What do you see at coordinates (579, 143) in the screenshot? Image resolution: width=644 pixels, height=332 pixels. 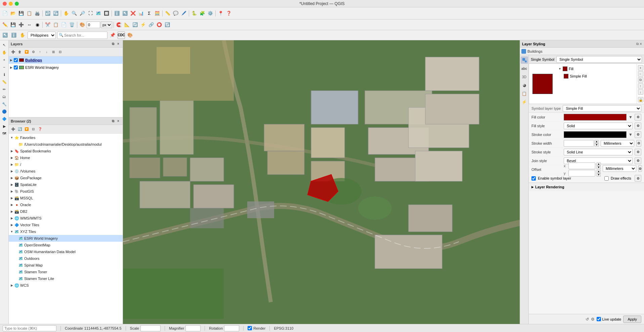 I see `stroke-width-value: 0.260000` at bounding box center [579, 143].